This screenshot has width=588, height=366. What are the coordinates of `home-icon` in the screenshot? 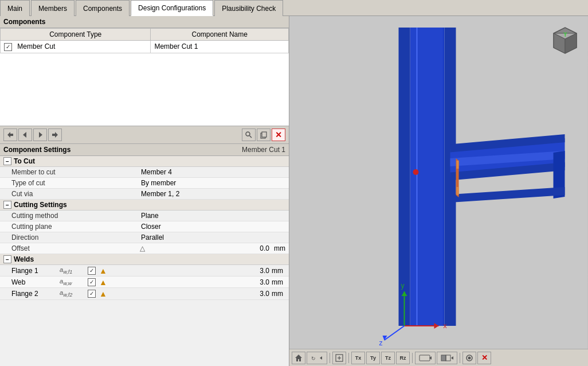 It's located at (299, 358).